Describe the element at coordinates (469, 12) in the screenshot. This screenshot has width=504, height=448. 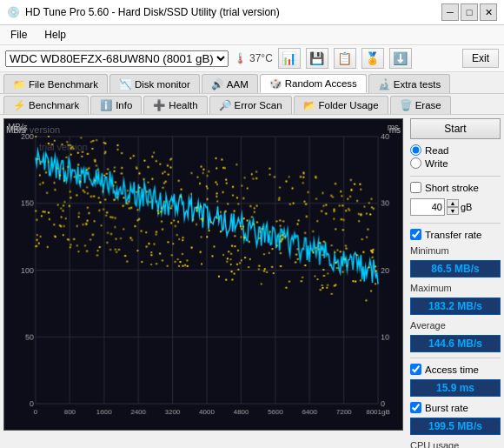
I see `maximize-button: □` at that location.